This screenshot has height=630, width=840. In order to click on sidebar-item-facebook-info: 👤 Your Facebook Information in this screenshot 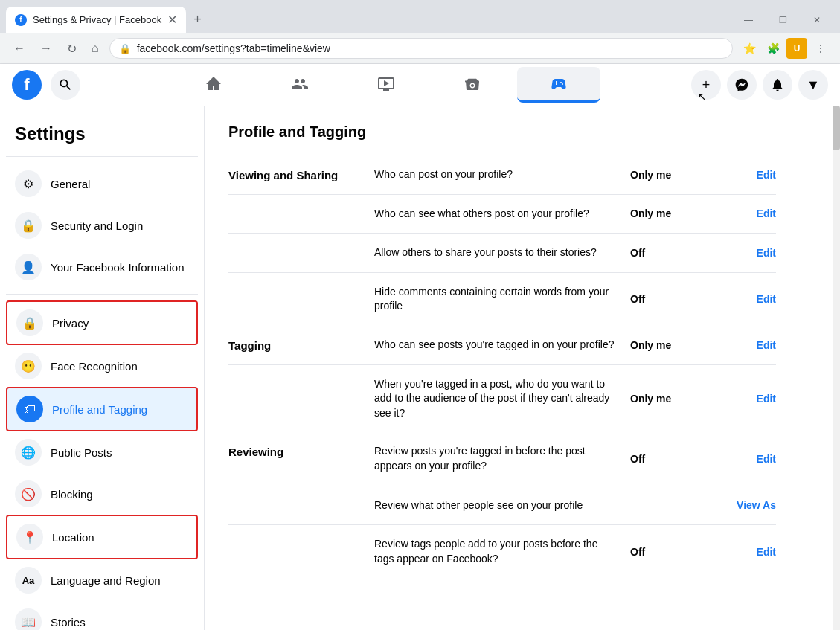, I will do `click(102, 267)`.